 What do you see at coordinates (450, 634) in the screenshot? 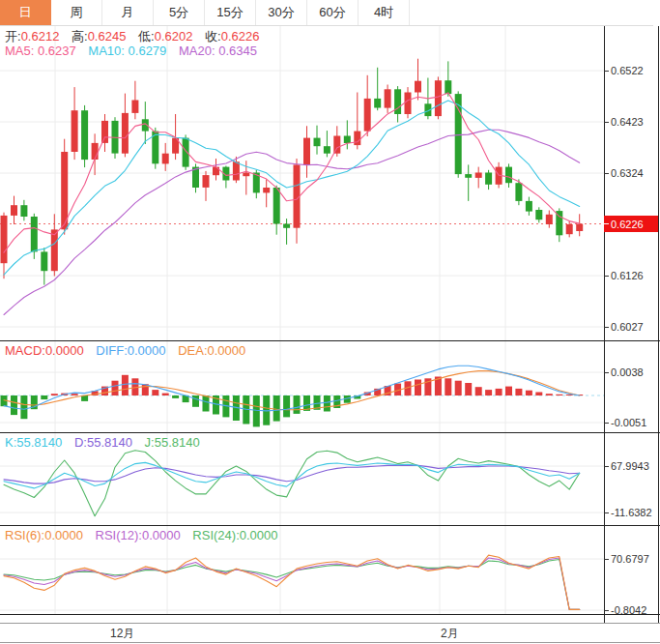
I see `time-axis-label: 2月` at bounding box center [450, 634].